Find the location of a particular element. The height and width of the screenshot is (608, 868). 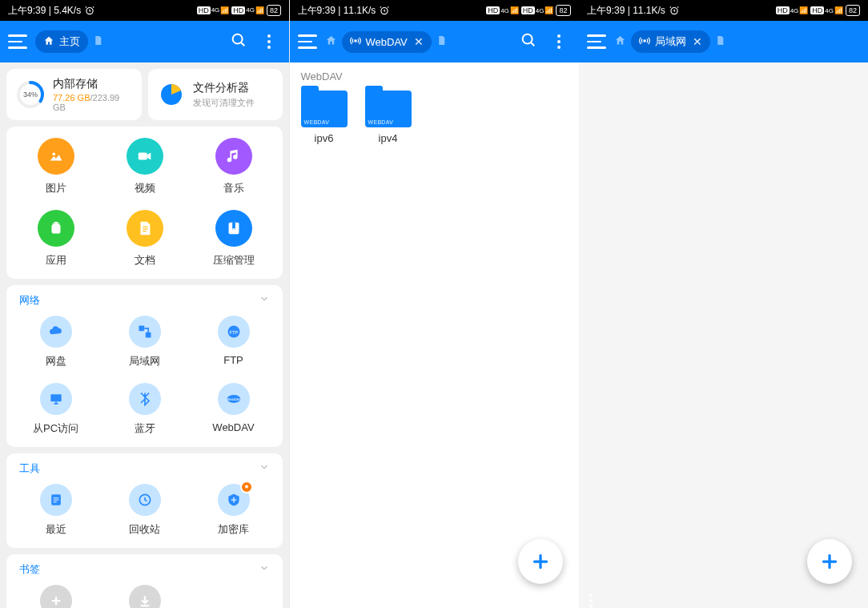

cat-videos: 视频 is located at coordinates (144, 167).